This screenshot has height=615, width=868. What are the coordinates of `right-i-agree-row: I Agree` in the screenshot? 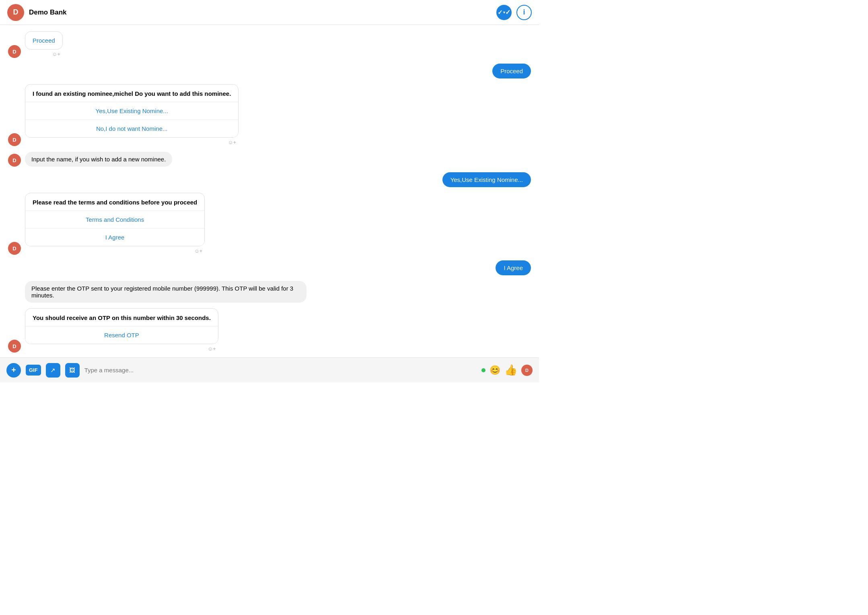 It's located at (269, 268).